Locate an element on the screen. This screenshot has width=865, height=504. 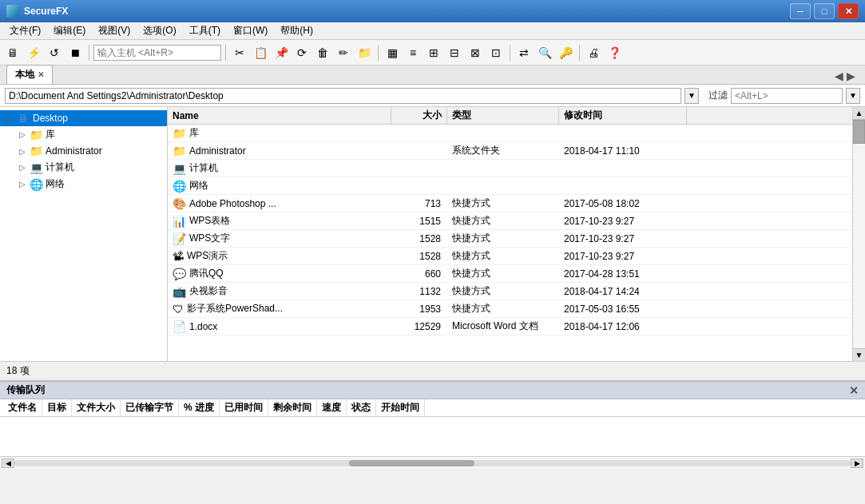
tab-arrow-right: ▶ is located at coordinates (851, 76).